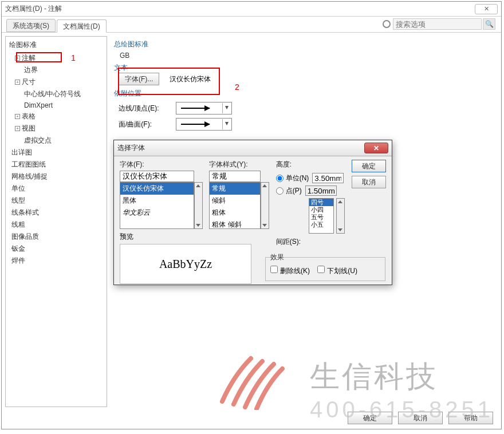 The height and width of the screenshot is (434, 504). What do you see at coordinates (64, 94) in the screenshot?
I see `tree-item-centerline: 中心线/中心符号线` at bounding box center [64, 94].